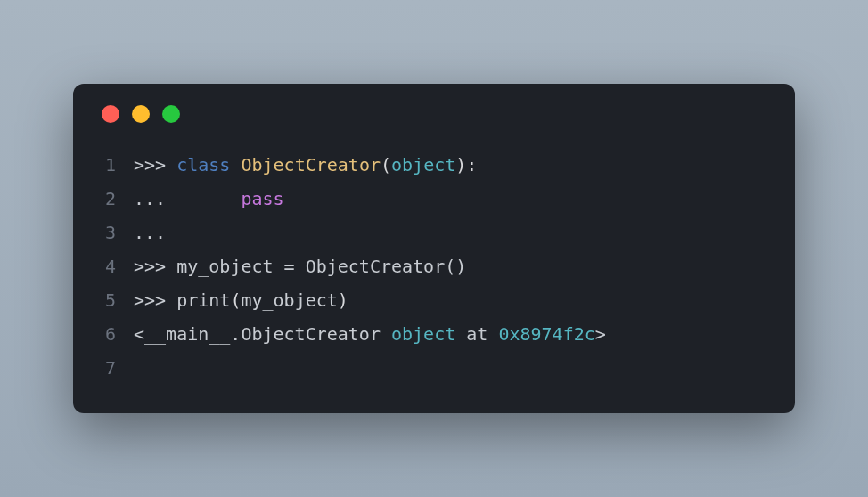 This screenshot has width=868, height=497. Describe the element at coordinates (310, 165) in the screenshot. I see `class-name: ObjectCreator` at that location.